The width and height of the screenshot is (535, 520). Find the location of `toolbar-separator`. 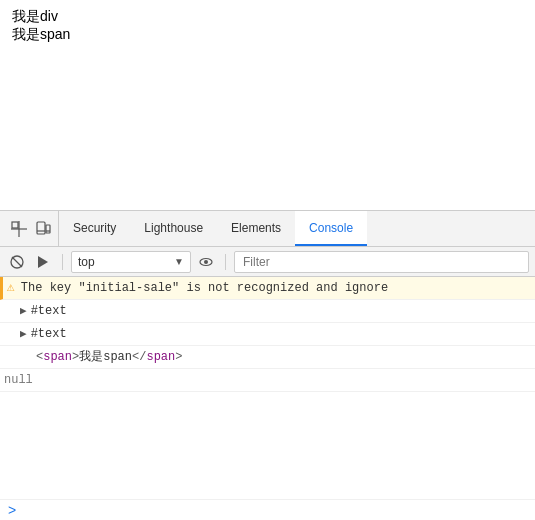

toolbar-separator is located at coordinates (62, 262).